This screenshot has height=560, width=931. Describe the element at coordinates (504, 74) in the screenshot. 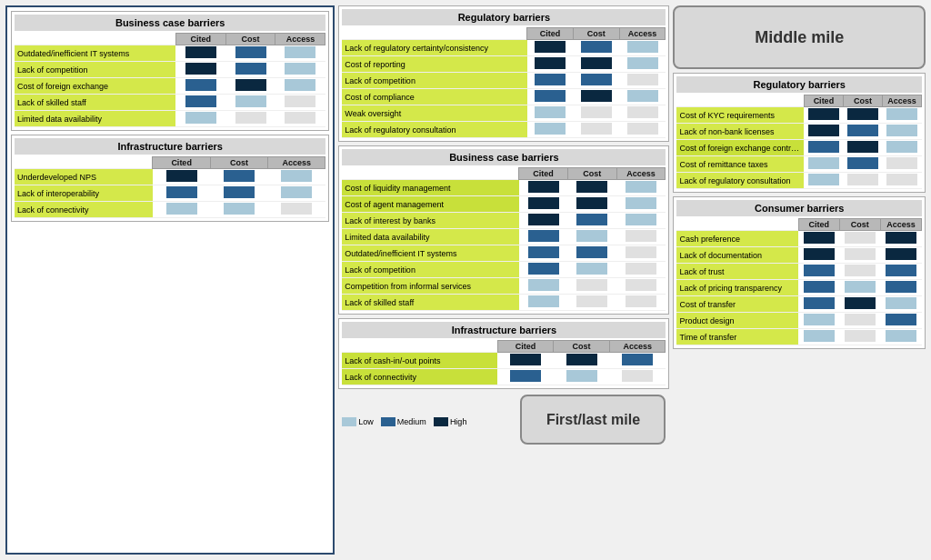

I see `top-regulatory-box: Regulatory barriers Cited Cost Access La…` at that location.